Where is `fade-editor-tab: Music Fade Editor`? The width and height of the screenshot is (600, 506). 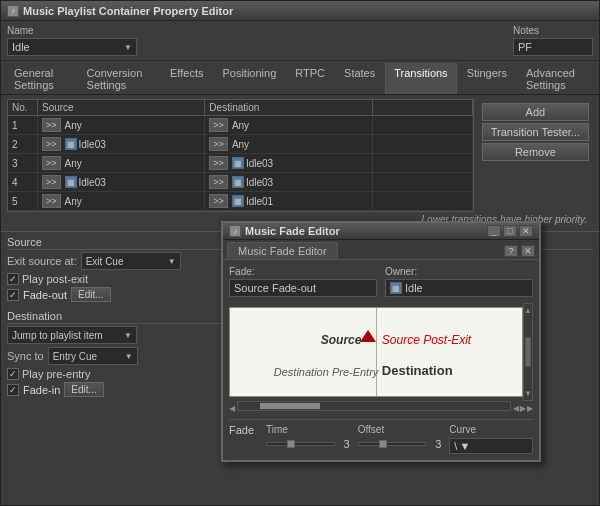 fade-editor-tab: Music Fade Editor is located at coordinates (282, 250).